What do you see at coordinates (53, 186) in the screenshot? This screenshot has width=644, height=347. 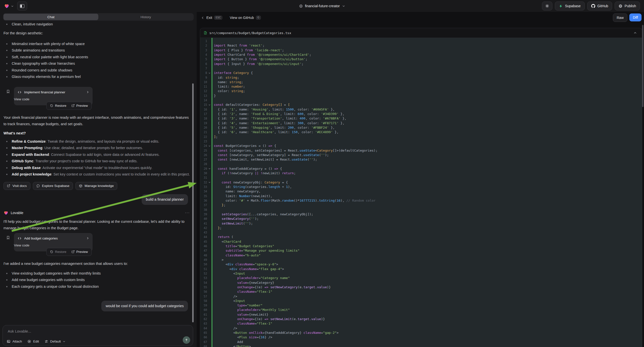 I see `chip-explore-supabase: Explore Supabase` at bounding box center [53, 186].